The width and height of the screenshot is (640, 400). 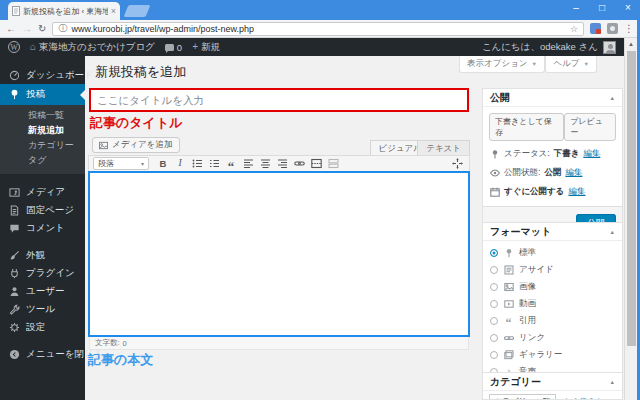 I want to click on preview-button: プレビュー, so click(x=590, y=127).